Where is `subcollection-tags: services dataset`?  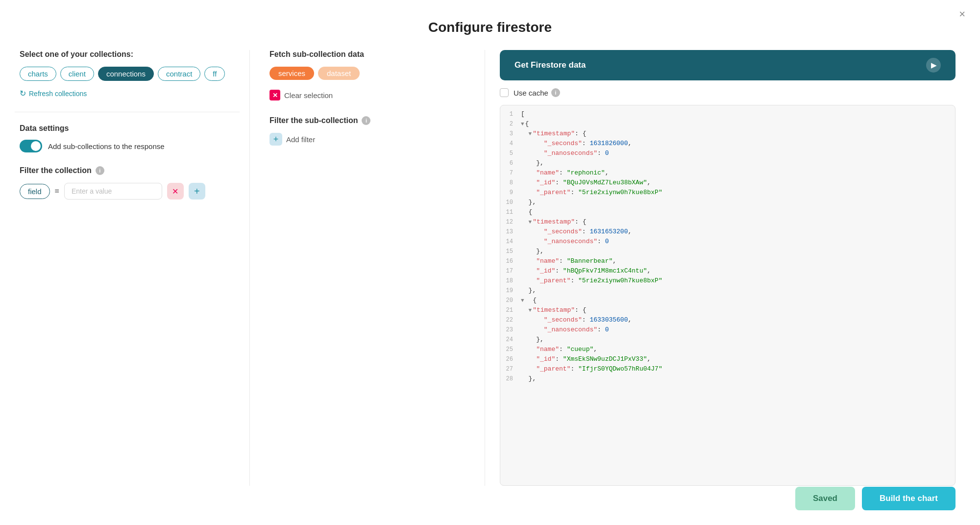
subcollection-tags: services dataset is located at coordinates (368, 74).